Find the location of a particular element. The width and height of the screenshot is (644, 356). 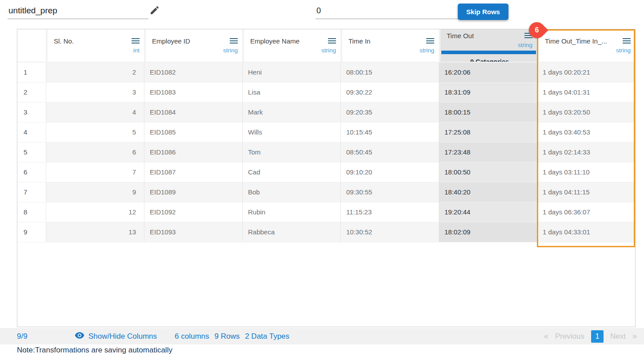

autosave-note: Note:Transformations are saving automati… is located at coordinates (95, 350).